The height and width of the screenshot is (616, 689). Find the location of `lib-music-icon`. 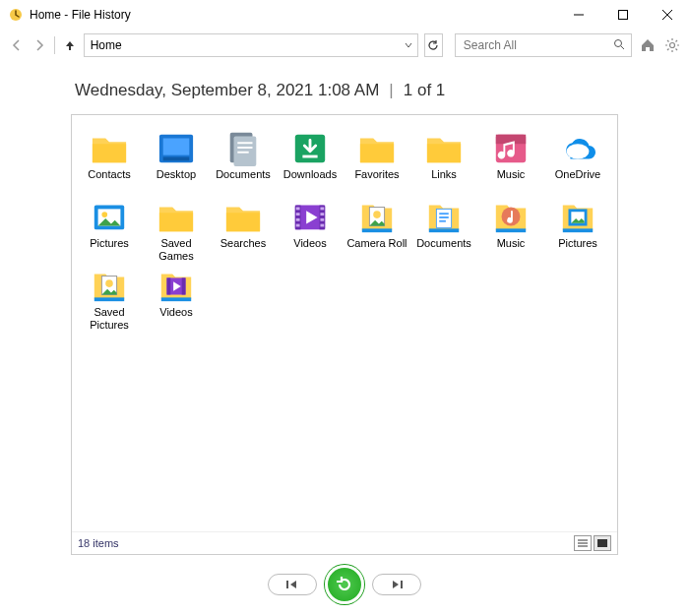

lib-music-icon is located at coordinates (511, 216).